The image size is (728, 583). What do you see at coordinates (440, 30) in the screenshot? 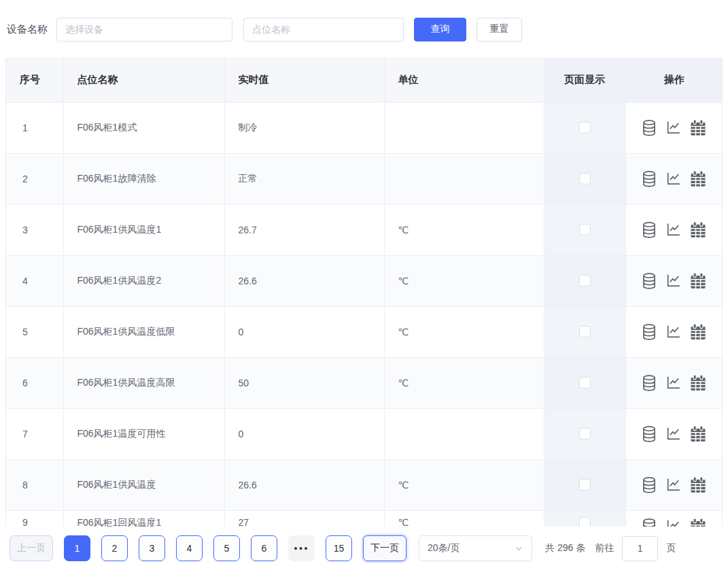
I see `query-button: 查询` at bounding box center [440, 30].